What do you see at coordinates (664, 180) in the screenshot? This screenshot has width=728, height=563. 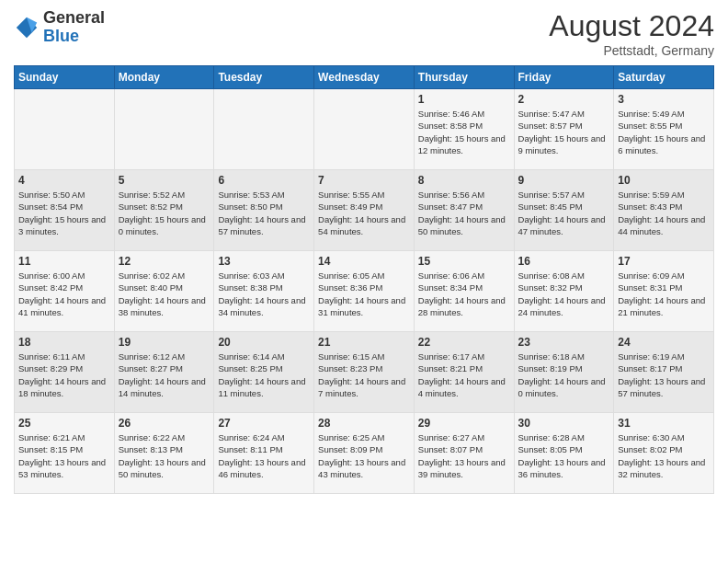 I see `day-number: 10` at bounding box center [664, 180].